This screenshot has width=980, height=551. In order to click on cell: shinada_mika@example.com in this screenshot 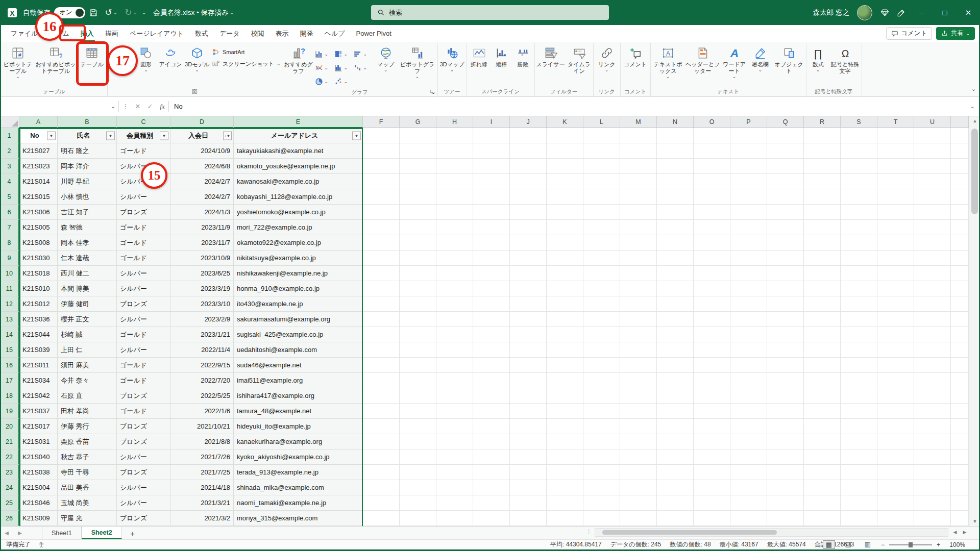, I will do `click(298, 488)`.